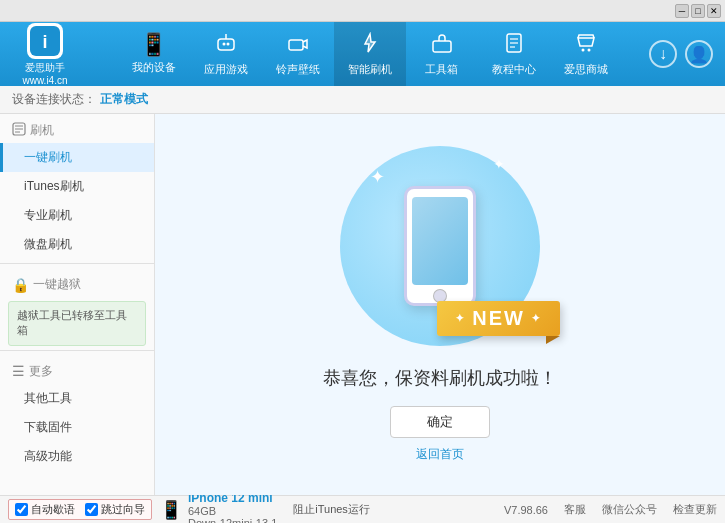  I want to click on toolbox-icon, so click(442, 45).